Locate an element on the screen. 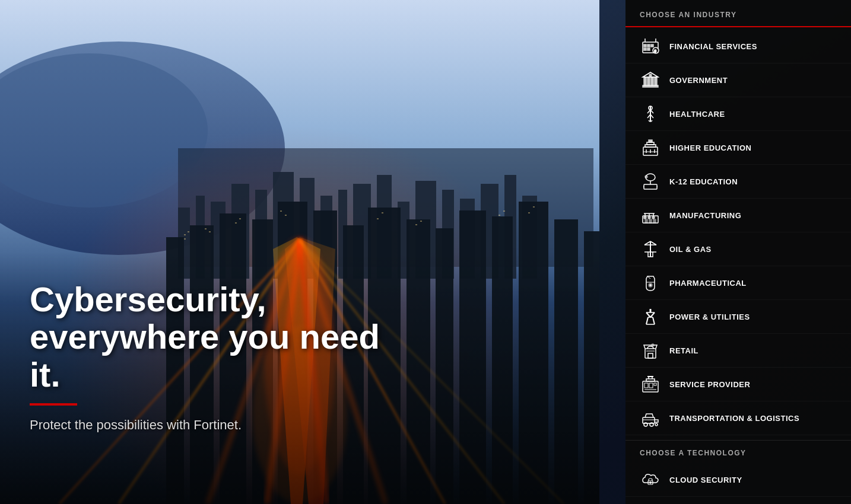 The height and width of the screenshot is (504, 851). service-provider-label: SERVICE PROVIDER is located at coordinates (710, 384).